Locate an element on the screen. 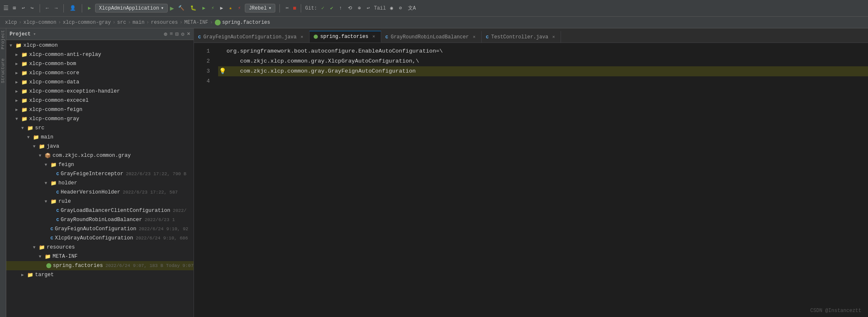 Image resolution: width=868 pixels, height=317 pixels. tree-node-excecel: ▶ 📁 xlcp-common-excecel is located at coordinates (100, 101).